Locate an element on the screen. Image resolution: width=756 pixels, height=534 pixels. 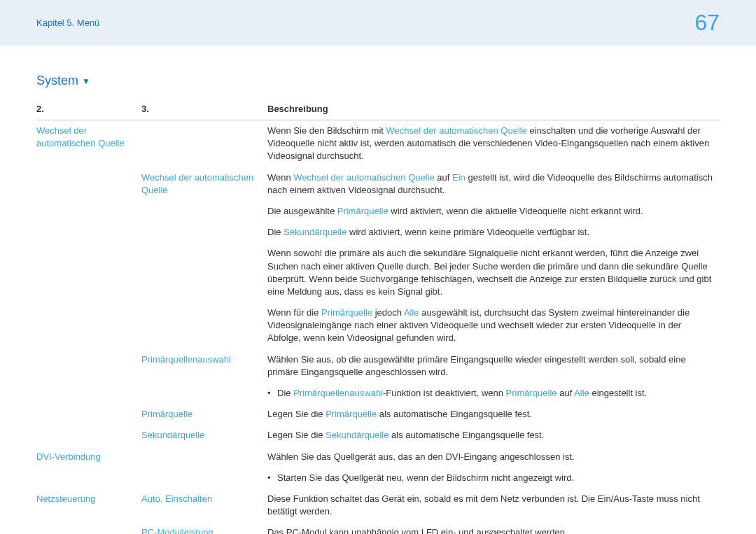
page-header: Kapitel 5. Menü 67 is located at coordinates (378, 22).